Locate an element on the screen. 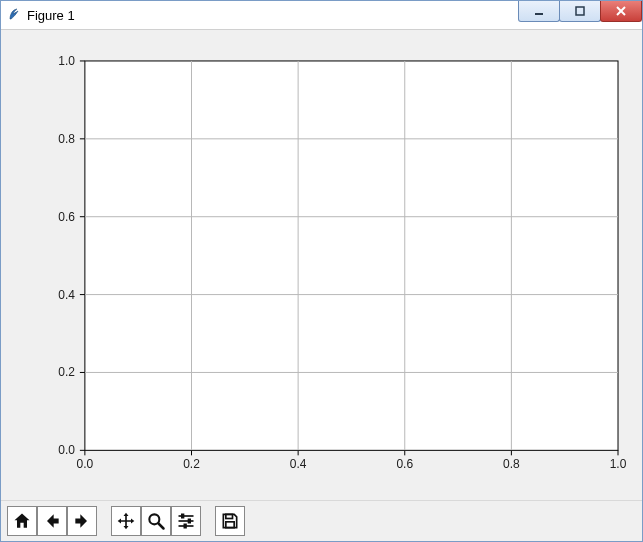 Image resolution: width=643 pixels, height=542 pixels. x-tick: 0.0 is located at coordinates (86, 460).